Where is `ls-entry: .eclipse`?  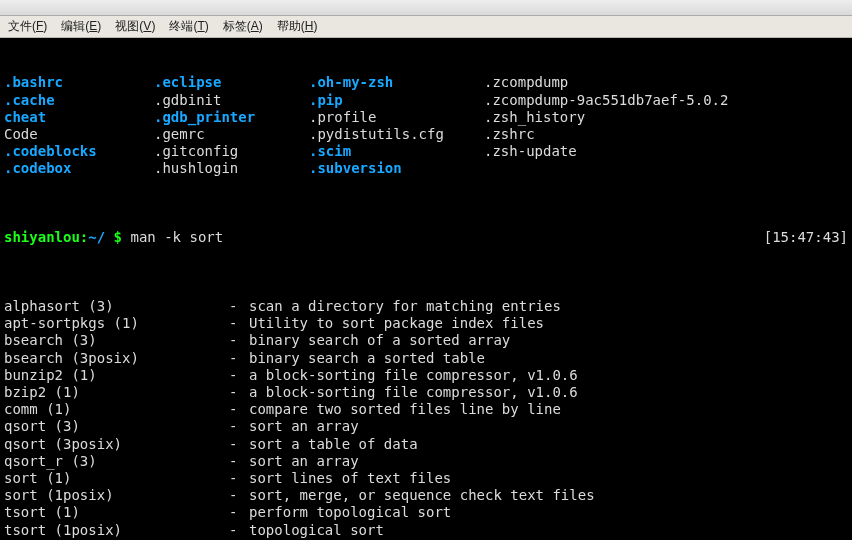 ls-entry: .eclipse is located at coordinates (232, 82).